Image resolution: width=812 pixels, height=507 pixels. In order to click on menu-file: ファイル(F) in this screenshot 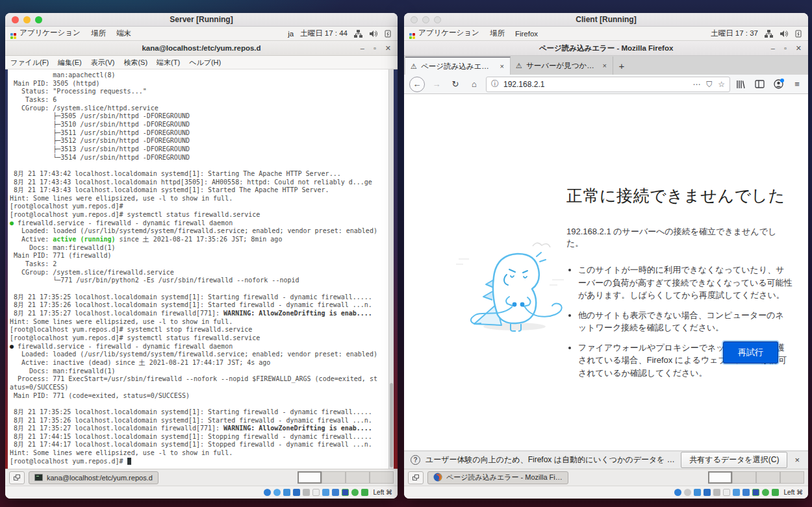, I will do `click(30, 62)`.